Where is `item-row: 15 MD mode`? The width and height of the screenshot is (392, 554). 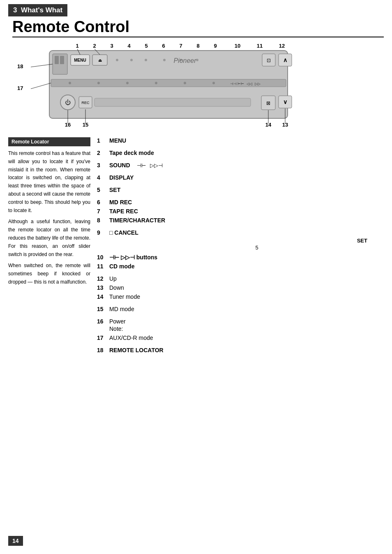 item-row: 15 MD mode is located at coordinates (240, 309).